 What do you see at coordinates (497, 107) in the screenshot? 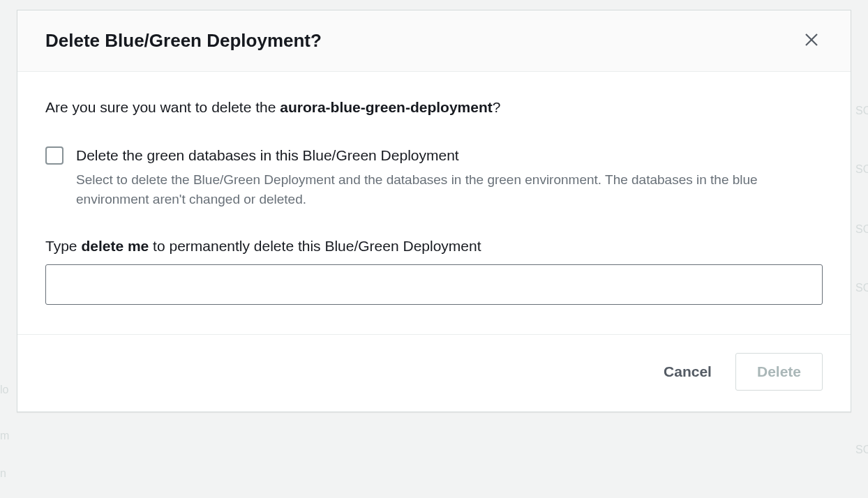
I see `confirm-suffix: ?` at bounding box center [497, 107].